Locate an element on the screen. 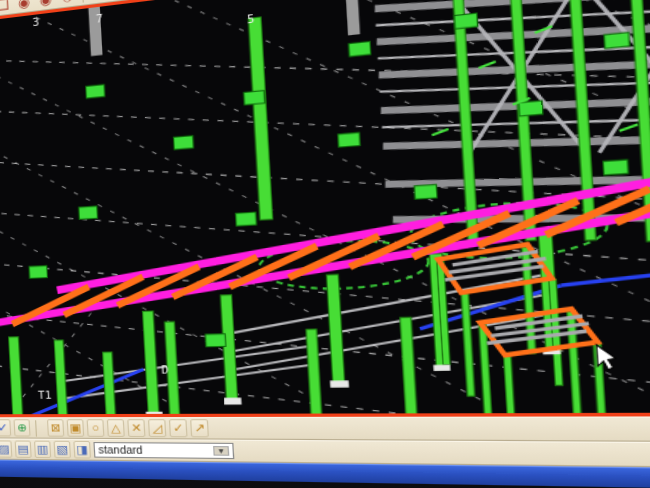 The image size is (650, 488). combo-arrow-icon: ▼ is located at coordinates (221, 451).